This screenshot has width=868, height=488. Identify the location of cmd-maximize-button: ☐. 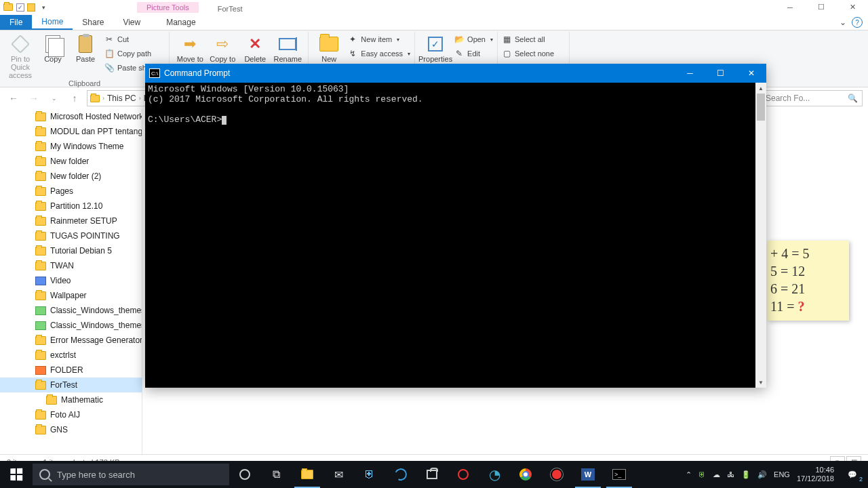
(720, 73).